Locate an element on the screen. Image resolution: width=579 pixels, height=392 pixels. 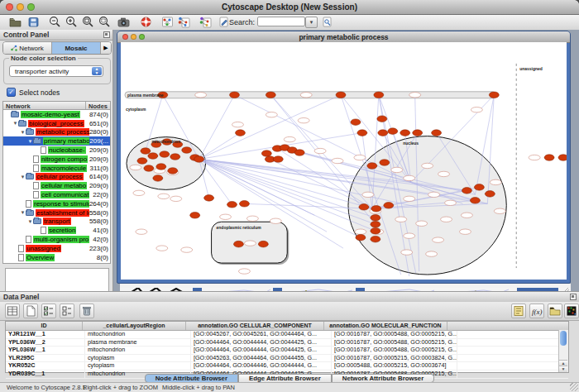
network-tool-1-icon is located at coordinates (167, 22).